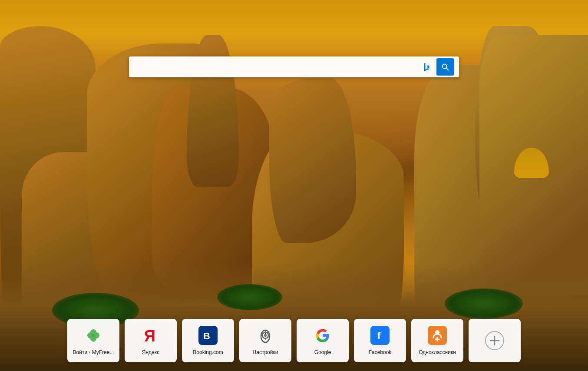 The height and width of the screenshot is (371, 588). I want to click on search-bar, so click(294, 67).